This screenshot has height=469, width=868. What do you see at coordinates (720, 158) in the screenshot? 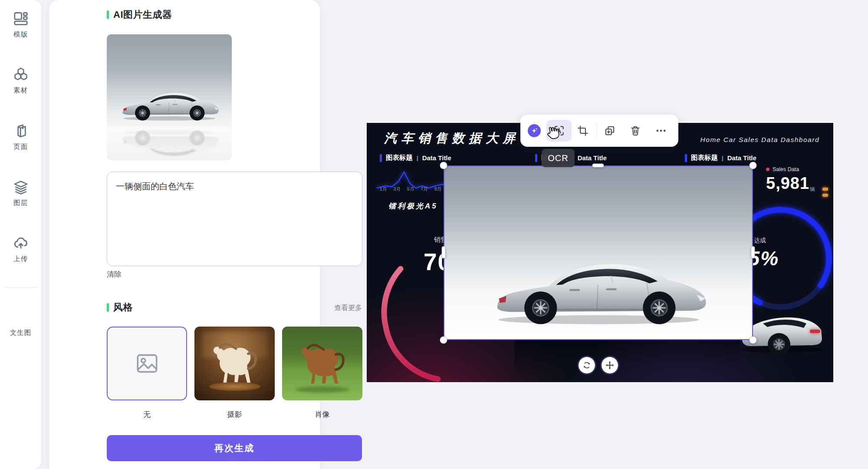
I see `right-chart-header: 图表标题 | Data Title` at bounding box center [720, 158].